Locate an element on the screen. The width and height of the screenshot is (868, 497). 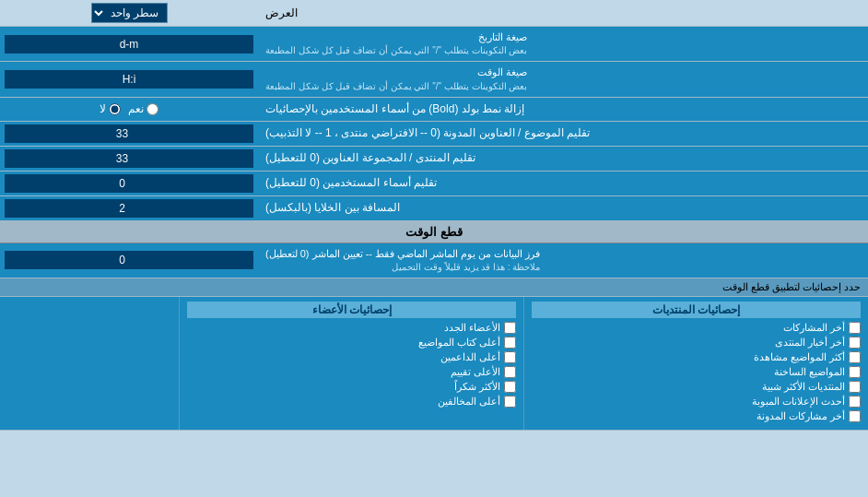
time-format-label: صيغة الوقت بعض التكوينات يتطلب "/" التي … is located at coordinates (563, 79).